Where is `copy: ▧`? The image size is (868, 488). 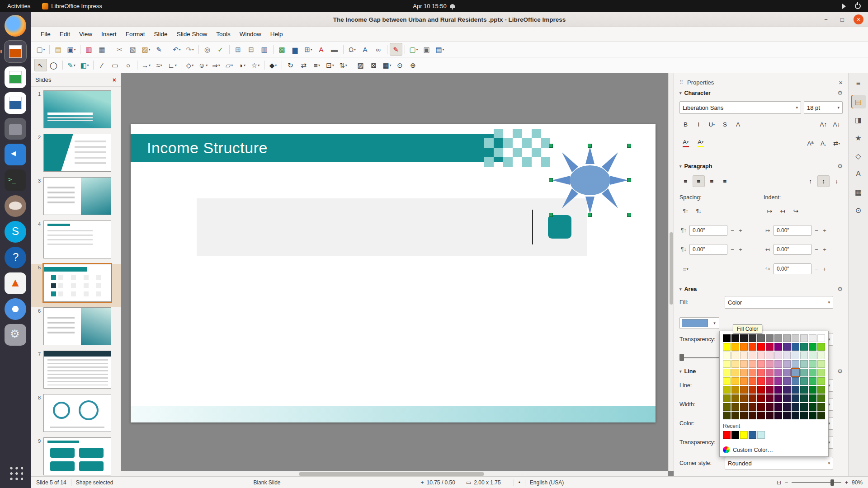
copy: ▧ is located at coordinates (133, 49).